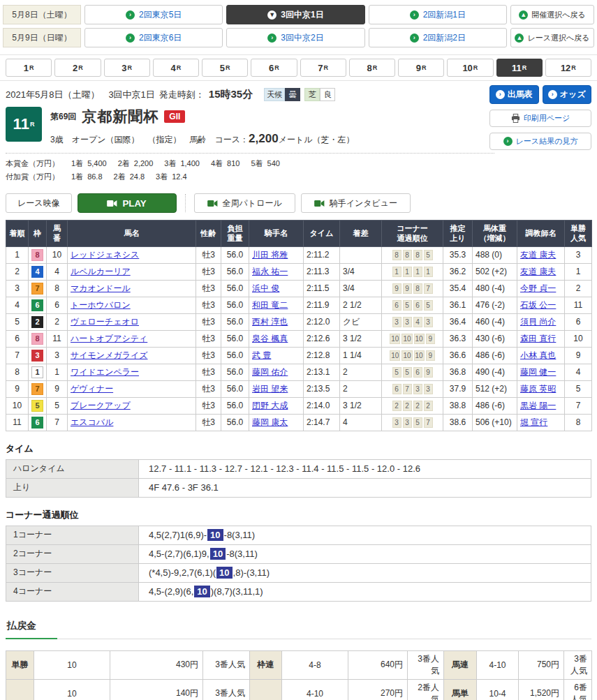  What do you see at coordinates (277, 355) in the screenshot?
I see `jockey-cell: 武 豊` at bounding box center [277, 355].